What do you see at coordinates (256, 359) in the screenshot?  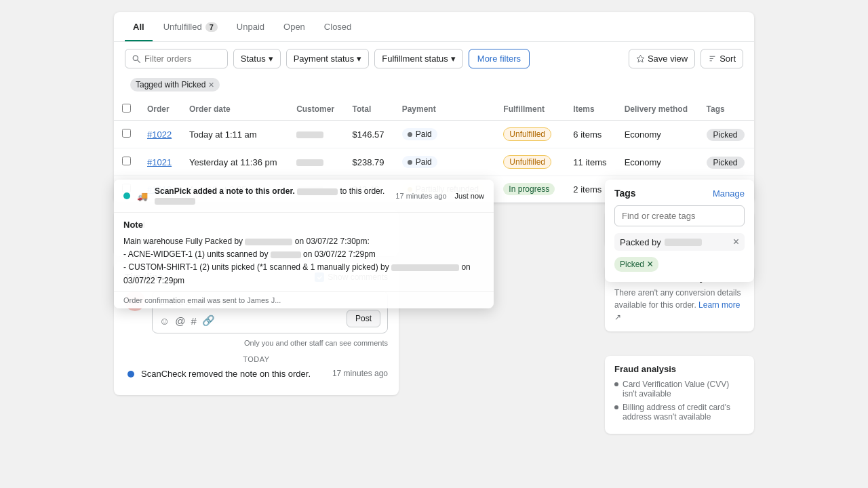 I see `today-divider: TODAY` at bounding box center [256, 359].